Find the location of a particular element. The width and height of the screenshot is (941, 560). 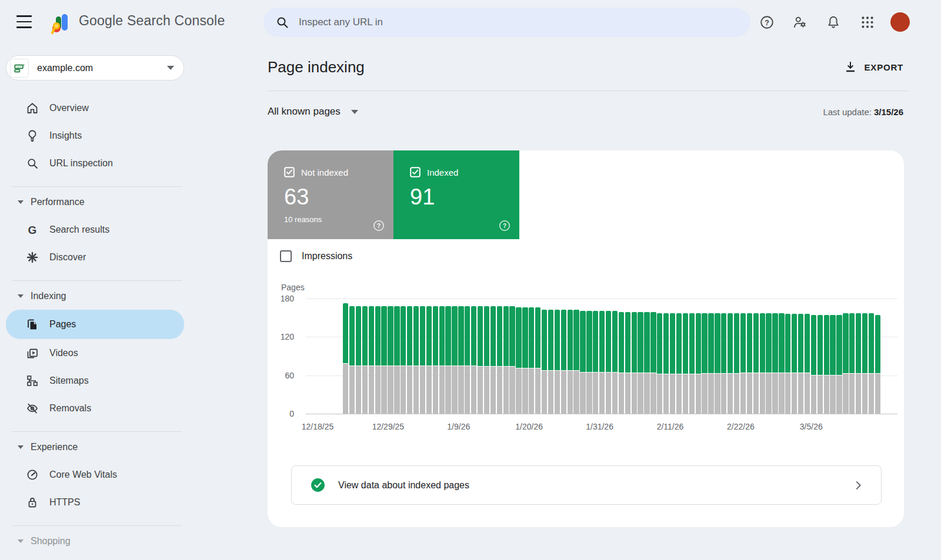

sidebar-section-experience: Experience is located at coordinates (97, 447).